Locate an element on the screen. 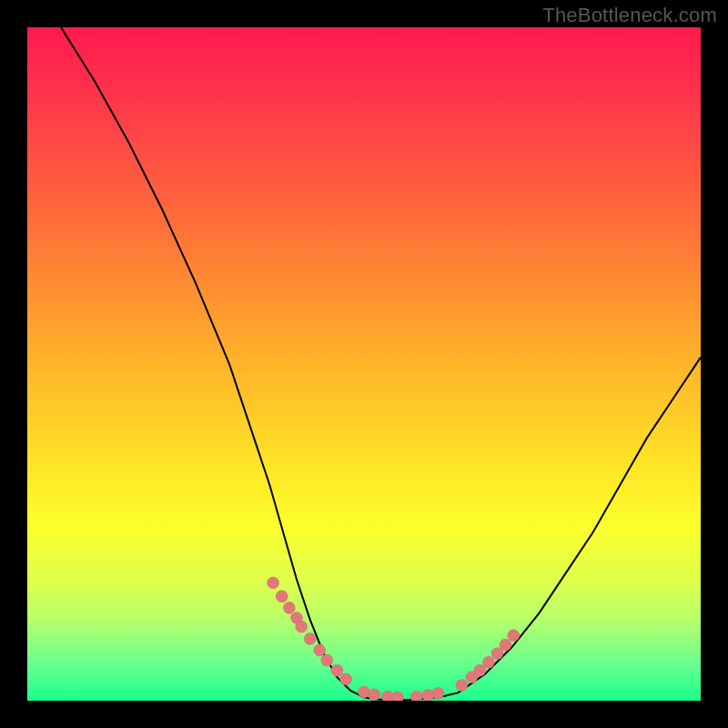  marker-group is located at coordinates (393, 639).